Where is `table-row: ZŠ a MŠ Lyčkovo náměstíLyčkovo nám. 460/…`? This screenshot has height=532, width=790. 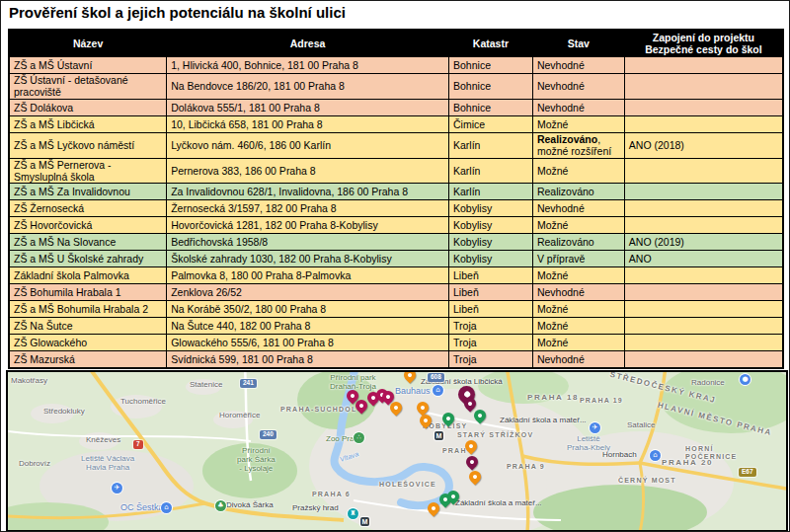 table-row: ZŠ a MŠ Lyčkovo náměstíLyčkovo nám. 460/… is located at coordinates (396, 145).